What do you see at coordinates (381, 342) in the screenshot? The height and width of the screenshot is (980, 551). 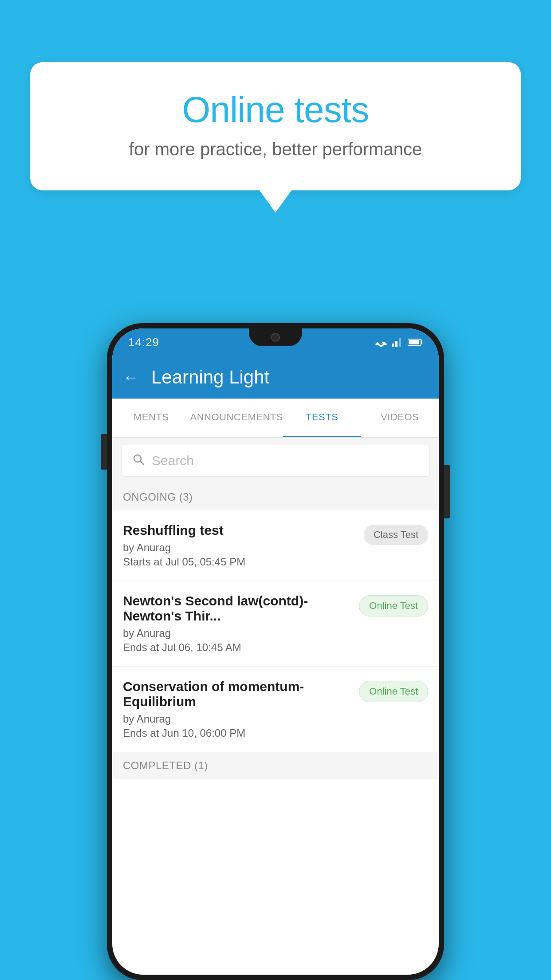 I see `wifi-icon` at bounding box center [381, 342].